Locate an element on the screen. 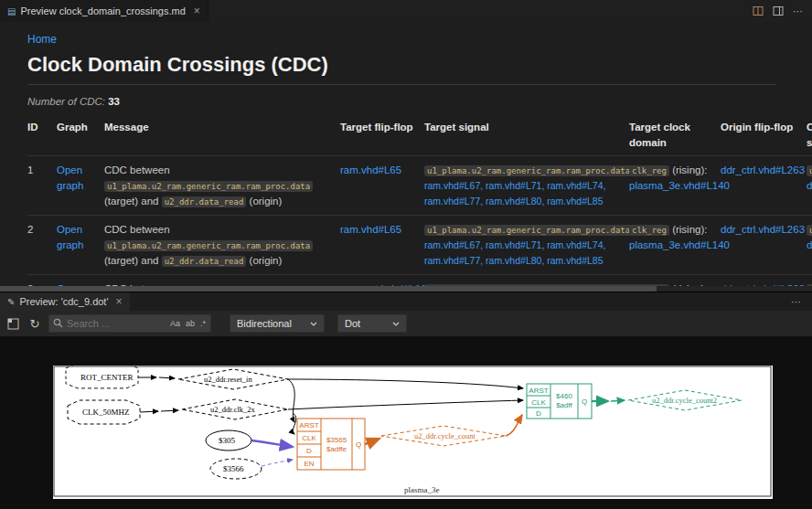  ff2-port-arst: ARST is located at coordinates (538, 391).